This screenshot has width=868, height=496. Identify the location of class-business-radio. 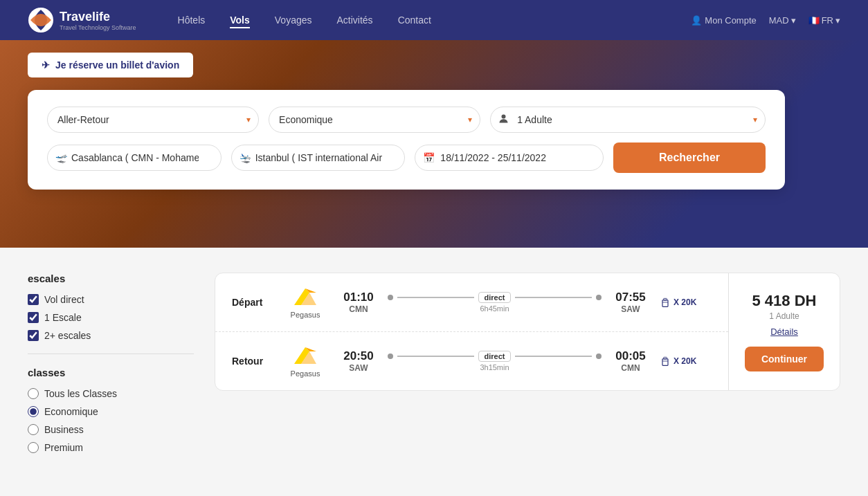
(33, 430).